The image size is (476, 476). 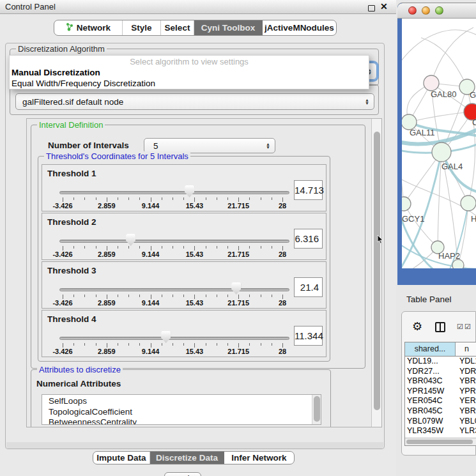 What do you see at coordinates (431, 83) in the screenshot?
I see `network-node-gal80` at bounding box center [431, 83].